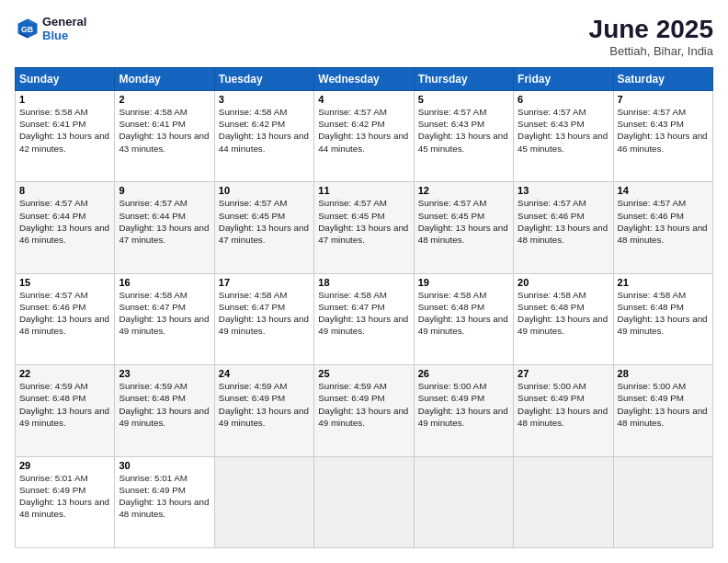 The width and height of the screenshot is (728, 563). I want to click on calendar-day-cell: 26Sunrise: 5:00 AMSunset: 6:49 PMDayligh…, so click(463, 410).